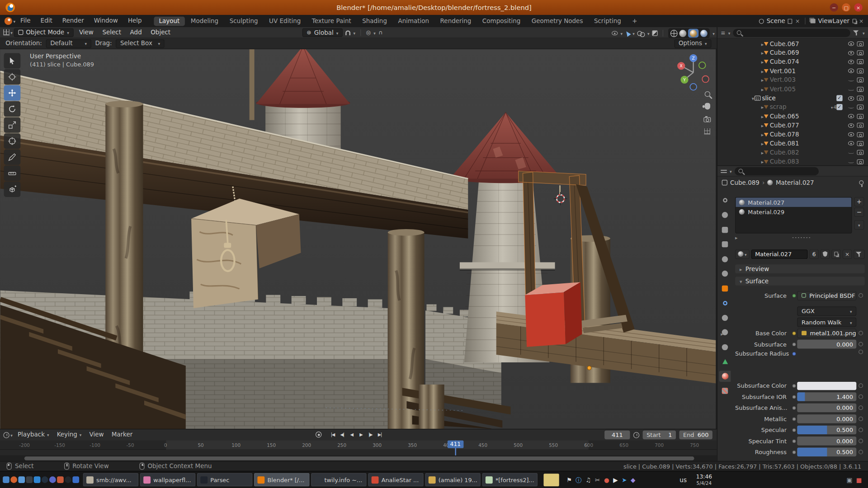 The width and height of the screenshot is (868, 488). I want to click on timeline-menu-view: View, so click(97, 435).